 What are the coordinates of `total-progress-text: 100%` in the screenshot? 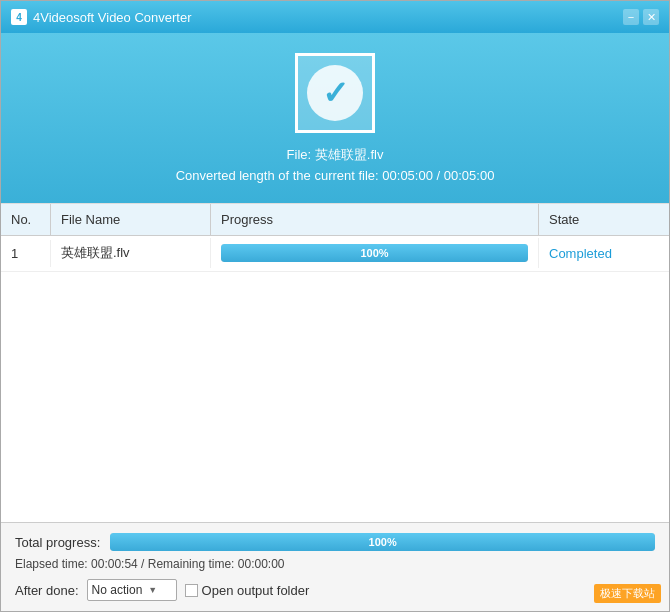 It's located at (382, 542).